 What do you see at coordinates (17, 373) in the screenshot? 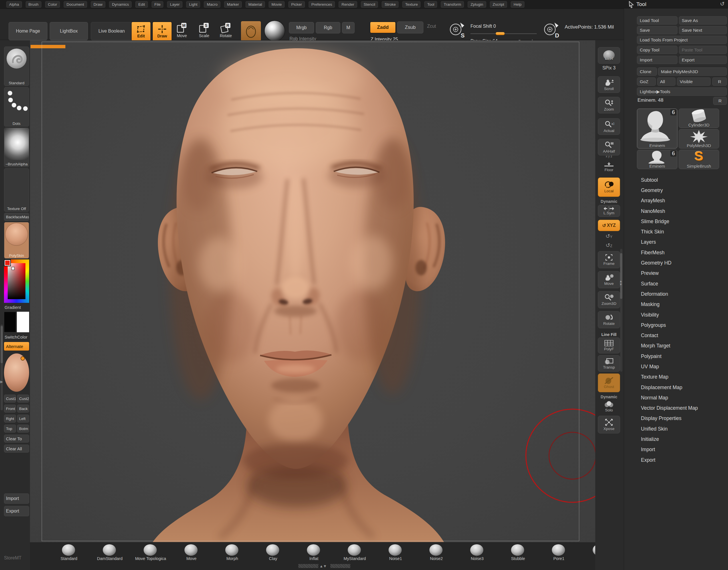
I see `current-material-ball` at bounding box center [17, 373].